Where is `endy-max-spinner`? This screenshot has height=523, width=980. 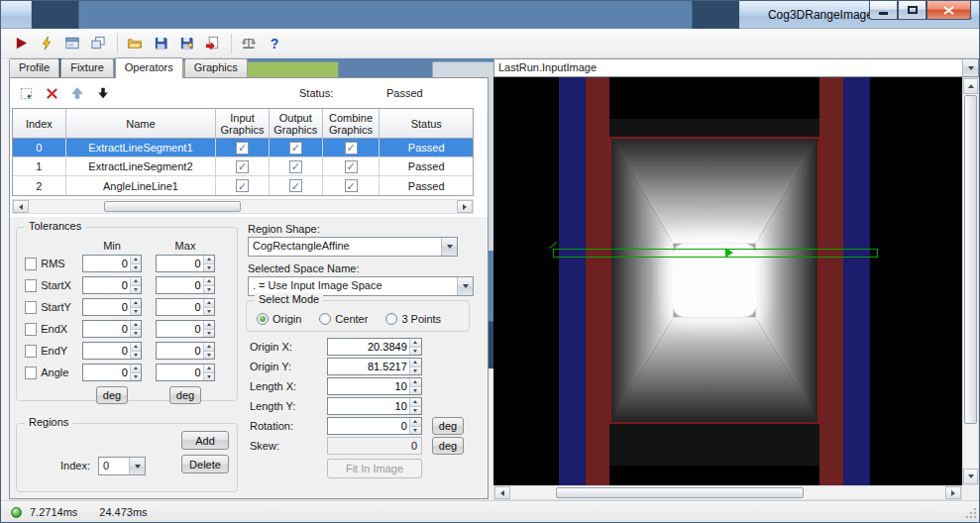 endy-max-spinner is located at coordinates (185, 351).